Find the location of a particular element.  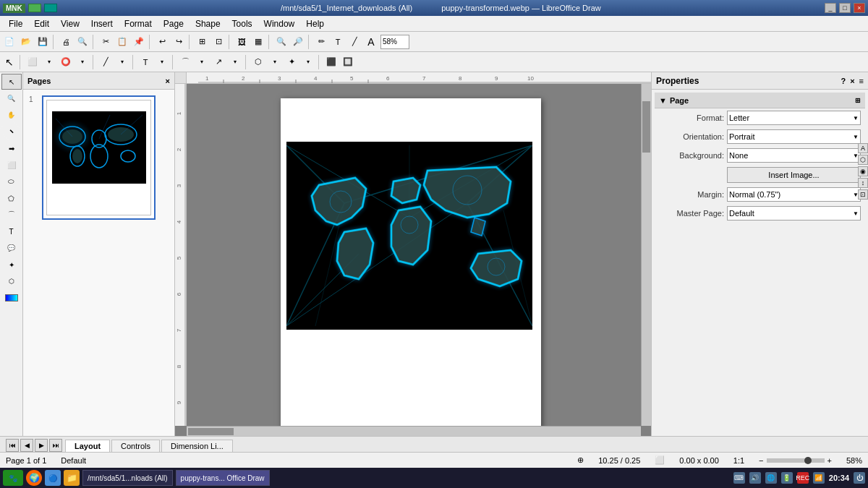

tab-controls: Controls is located at coordinates (136, 445).